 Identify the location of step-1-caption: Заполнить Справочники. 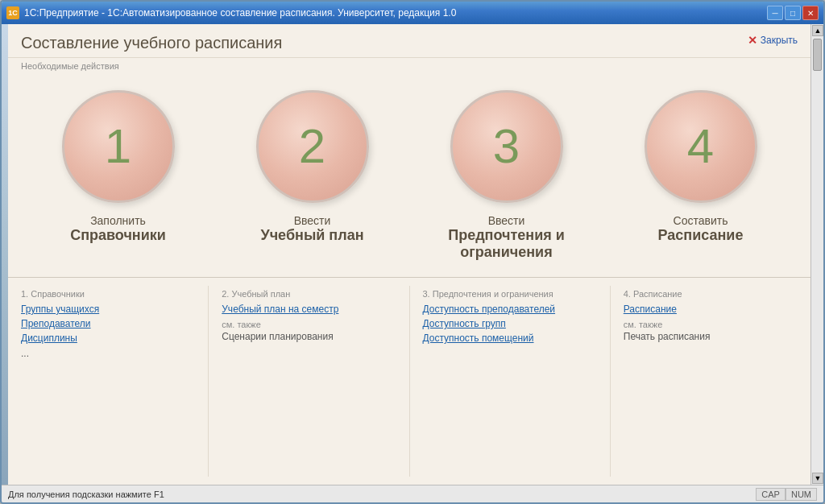
(118, 229).